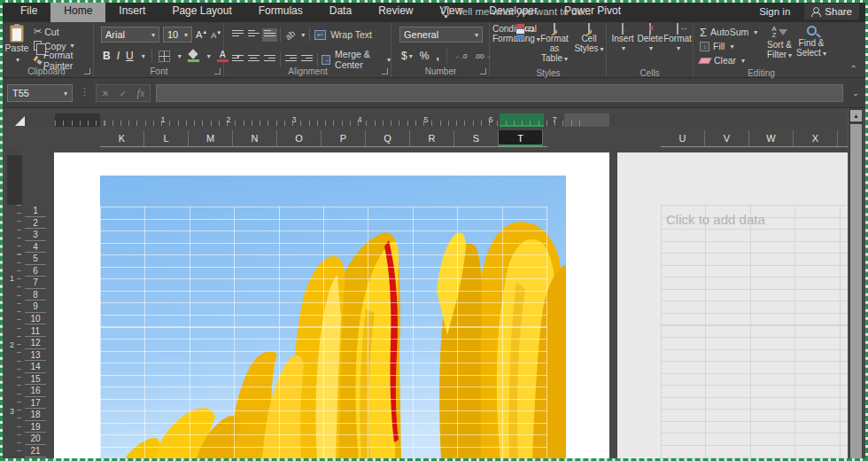 The width and height of the screenshot is (868, 461). I want to click on fill-color-dropdown-icon: ▾, so click(209, 57).